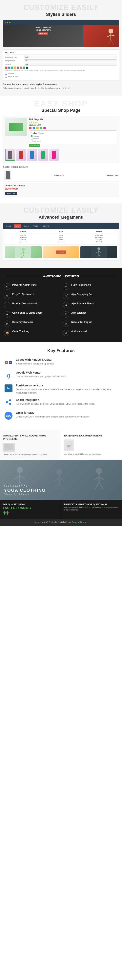 This screenshot has height=980, width=122. What do you see at coordinates (8, 402) in the screenshot?
I see `share-icon` at bounding box center [8, 402].